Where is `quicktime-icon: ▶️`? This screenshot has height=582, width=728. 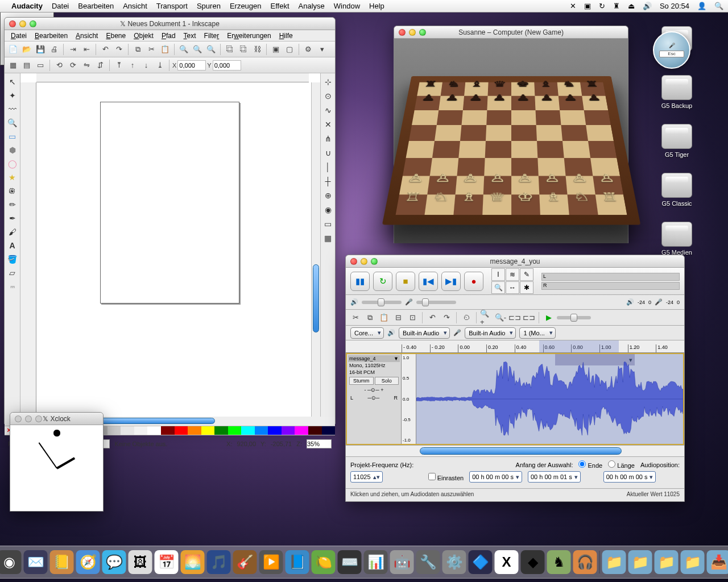 quicktime-icon: ▶️ is located at coordinates (271, 562).